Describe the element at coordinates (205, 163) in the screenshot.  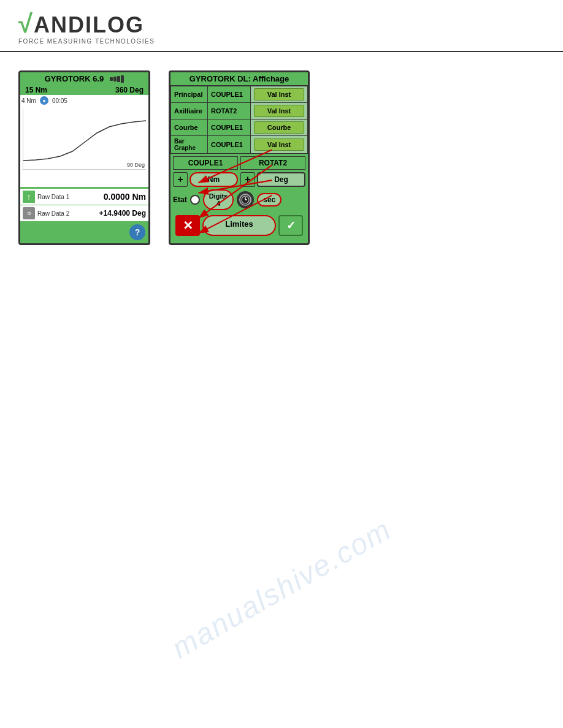
I see `couple1-header: COUPLE1` at that location.